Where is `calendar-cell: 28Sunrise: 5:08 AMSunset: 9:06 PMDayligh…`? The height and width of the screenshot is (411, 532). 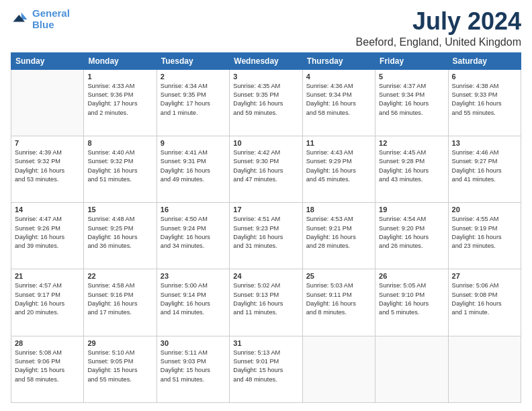
calendar-cell: 28Sunrise: 5:08 AMSunset: 9:06 PMDayligh… is located at coordinates (48, 369).